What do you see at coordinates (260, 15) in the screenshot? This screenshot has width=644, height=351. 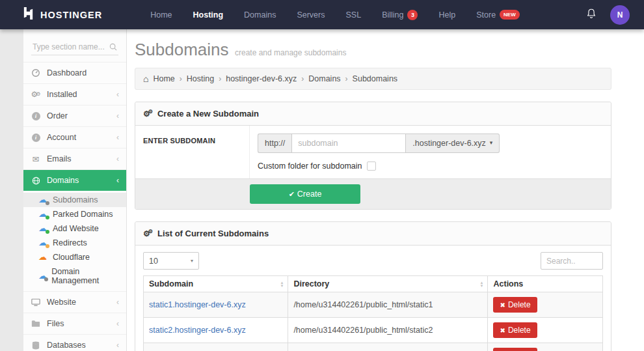 I see `topnav-domains: Domains` at bounding box center [260, 15].